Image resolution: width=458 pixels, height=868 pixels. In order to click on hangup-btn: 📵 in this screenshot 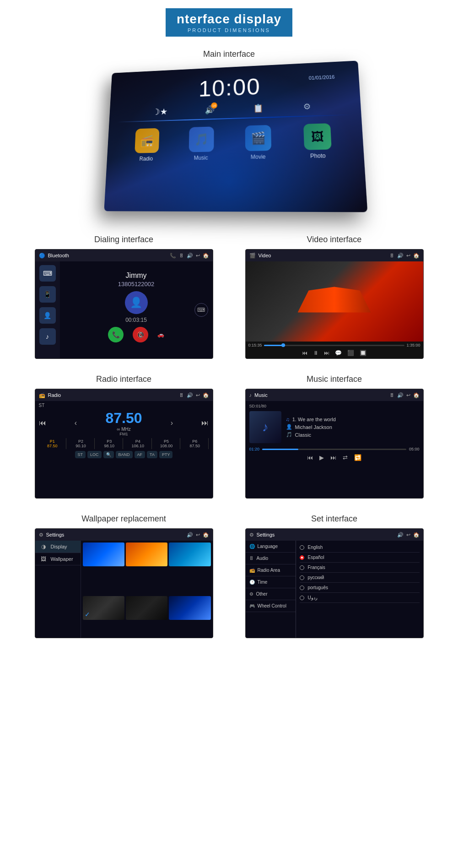, I will do `click(140, 335)`.